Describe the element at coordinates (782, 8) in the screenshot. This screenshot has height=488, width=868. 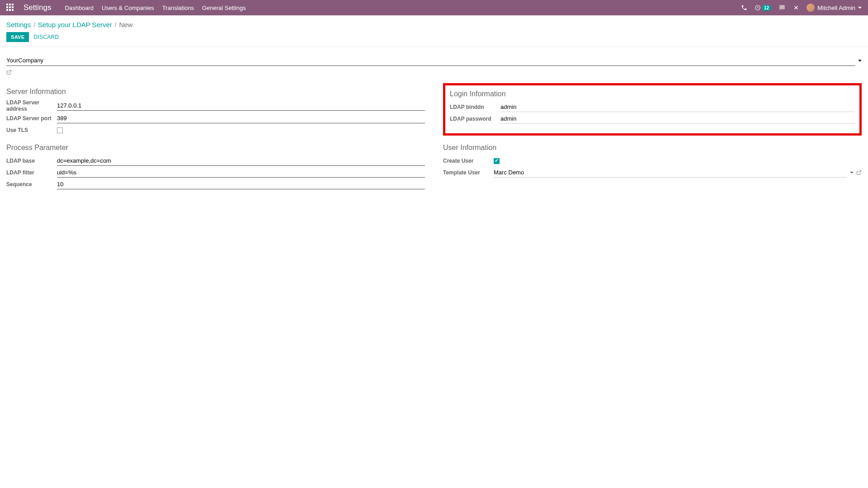
I see `messages-icon` at that location.